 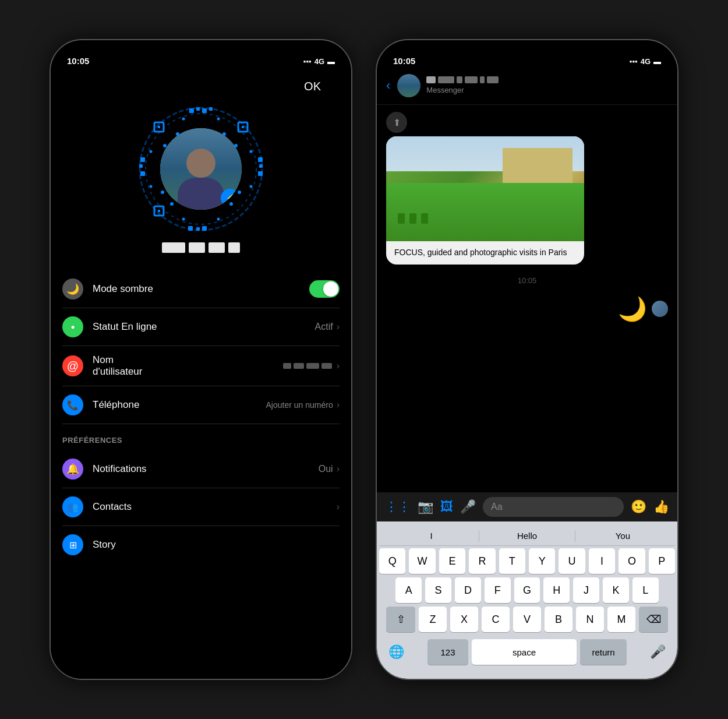 What do you see at coordinates (572, 561) in the screenshot?
I see `key-u: U` at bounding box center [572, 561].